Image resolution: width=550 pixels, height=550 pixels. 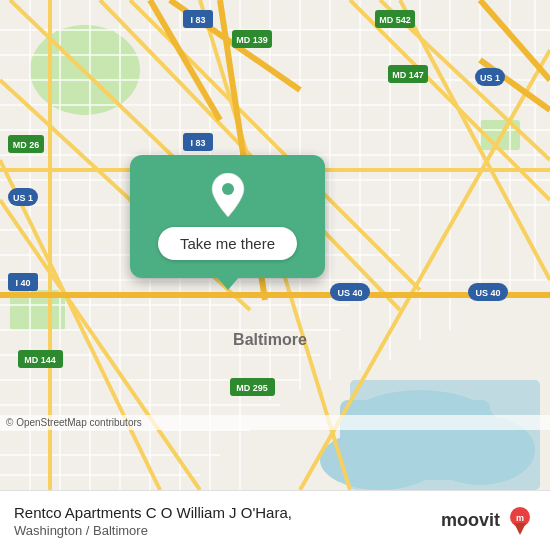 What do you see at coordinates (520, 521) in the screenshot?
I see `moovit-logo-icon: m` at bounding box center [520, 521].